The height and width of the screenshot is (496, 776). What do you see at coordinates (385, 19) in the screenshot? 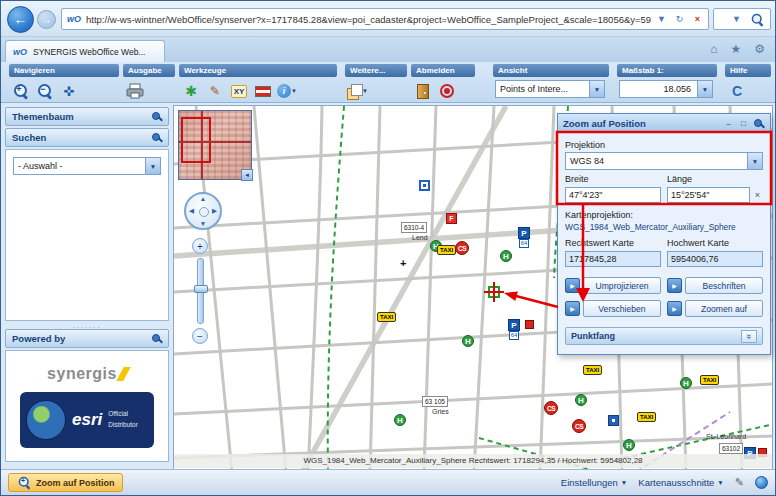
I see `address-bar: wO http://w-ws-wintner/WebOffice/synserv…` at bounding box center [385, 19].